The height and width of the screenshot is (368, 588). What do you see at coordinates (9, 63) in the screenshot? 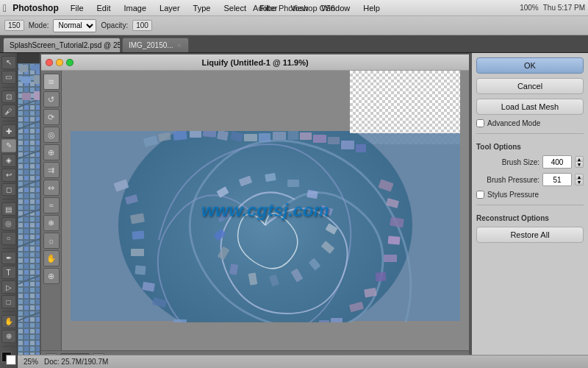
I see `tool-move: ↖` at bounding box center [9, 63].